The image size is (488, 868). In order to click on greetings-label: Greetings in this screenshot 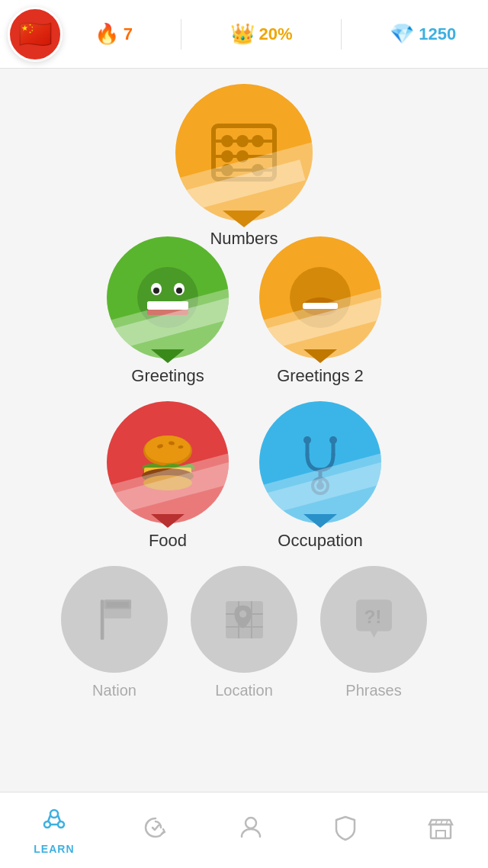, I will do `click(168, 376)`.